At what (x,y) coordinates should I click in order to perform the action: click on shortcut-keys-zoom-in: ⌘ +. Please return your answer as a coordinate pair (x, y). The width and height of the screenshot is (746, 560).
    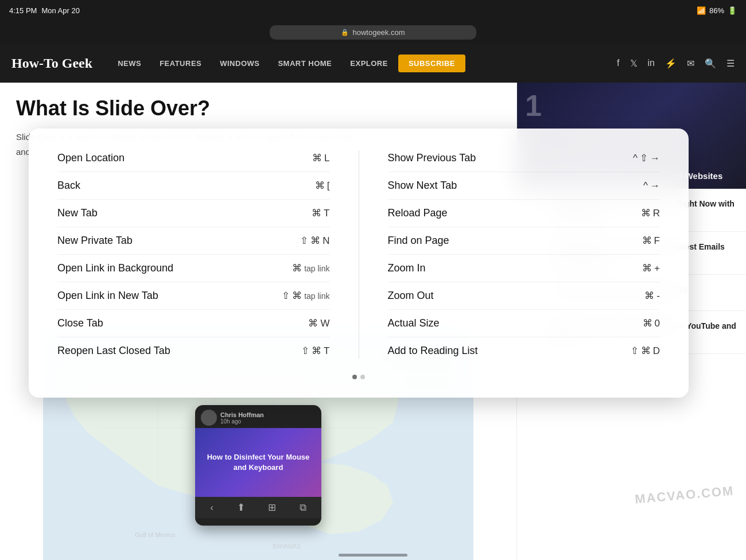
    Looking at the image, I should click on (651, 269).